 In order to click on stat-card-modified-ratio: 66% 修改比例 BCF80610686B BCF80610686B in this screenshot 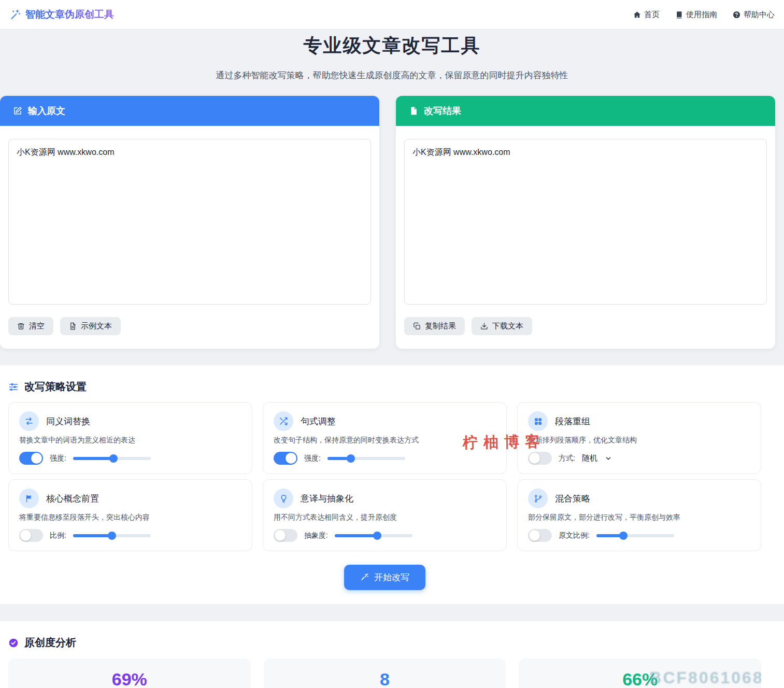, I will do `click(640, 673)`.